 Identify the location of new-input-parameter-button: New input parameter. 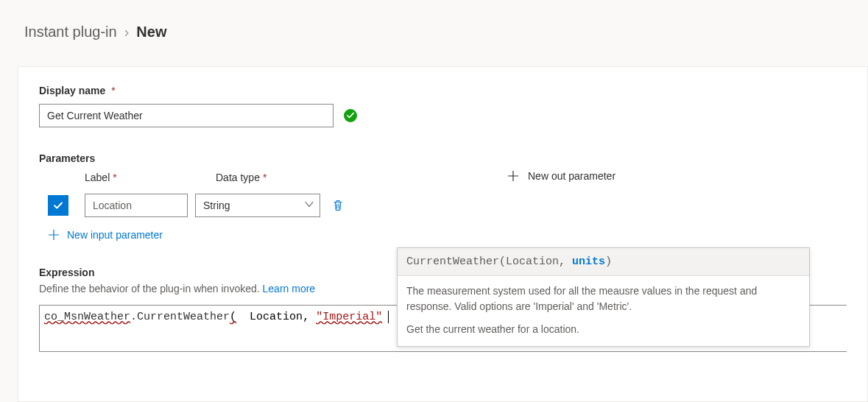
(105, 235).